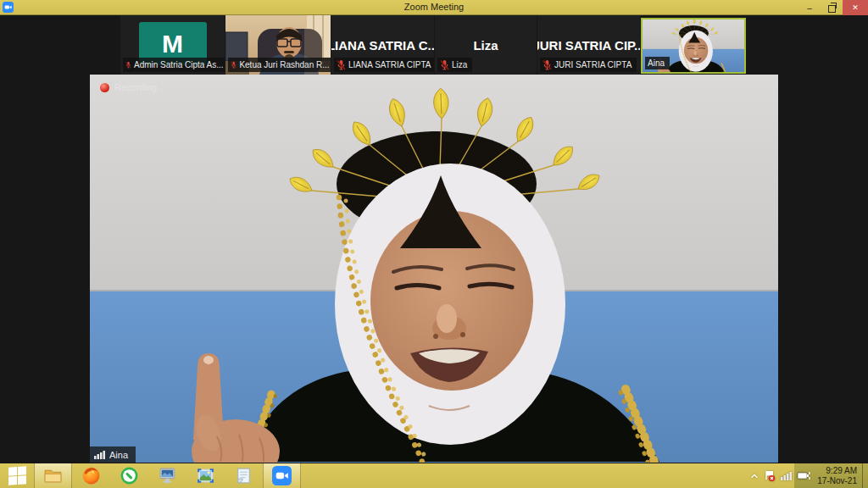 The image size is (868, 488). I want to click on taskbar-app-firefox, so click(92, 476).